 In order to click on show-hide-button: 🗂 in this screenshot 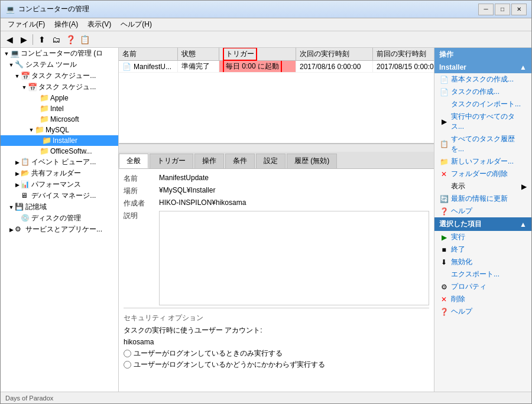, I will do `click(56, 40)`.